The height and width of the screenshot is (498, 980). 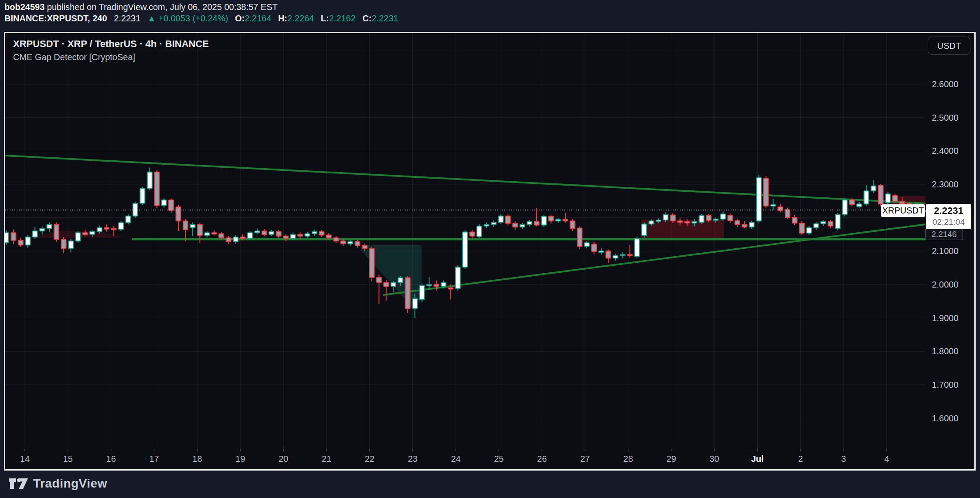 What do you see at coordinates (945, 385) in the screenshot?
I see `price-axis-label: 1.7000` at bounding box center [945, 385].